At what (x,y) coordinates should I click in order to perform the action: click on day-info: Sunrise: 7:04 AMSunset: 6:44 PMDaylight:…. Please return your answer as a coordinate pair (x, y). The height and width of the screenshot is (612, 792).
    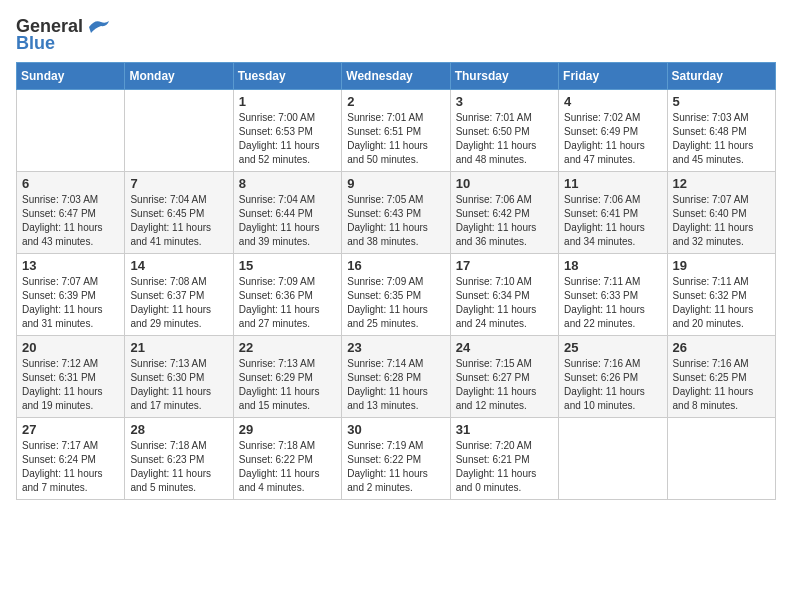
    Looking at the image, I should click on (288, 221).